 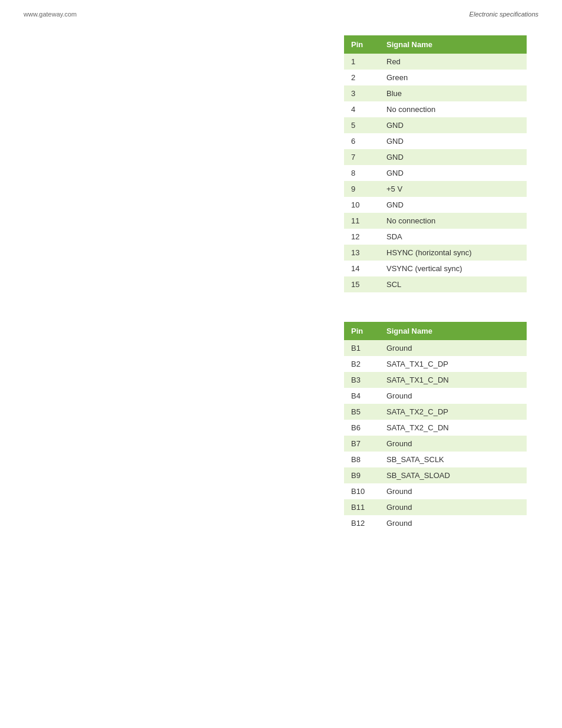 I want to click on table2: Pin Signal Name B1GroundB2SATA_TX1_C_DPB…, so click(x=435, y=427).